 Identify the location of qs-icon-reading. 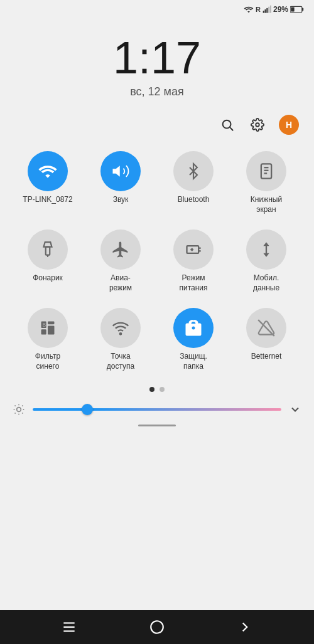
(266, 171).